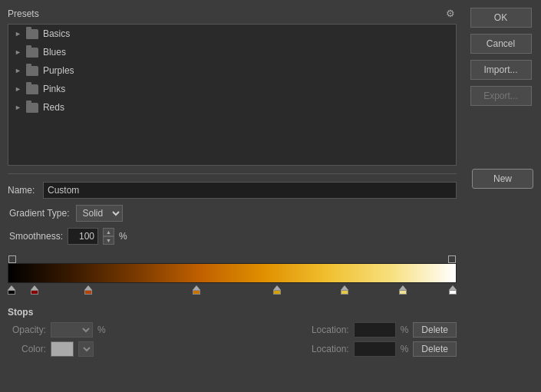 This screenshot has height=392, width=541. Describe the element at coordinates (503, 196) in the screenshot. I see `side-panel: OK Cancel Import... Export...` at that location.